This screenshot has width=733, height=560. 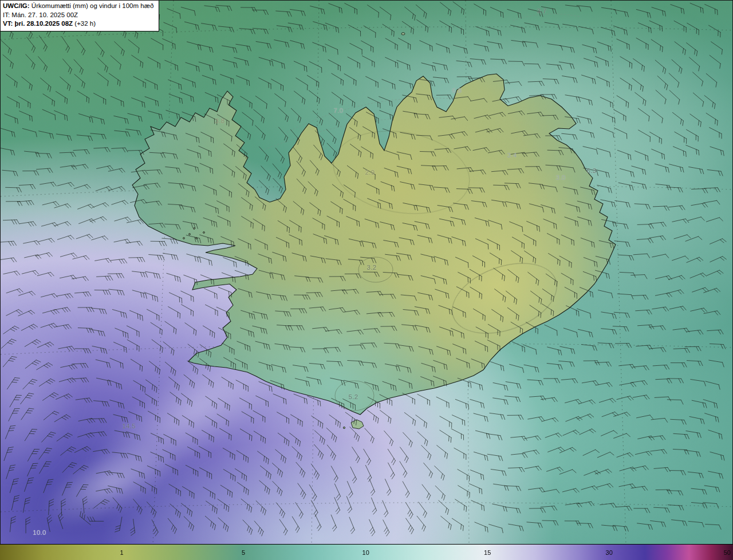 I want to click on precip-value-label: 3.2, so click(x=372, y=267).